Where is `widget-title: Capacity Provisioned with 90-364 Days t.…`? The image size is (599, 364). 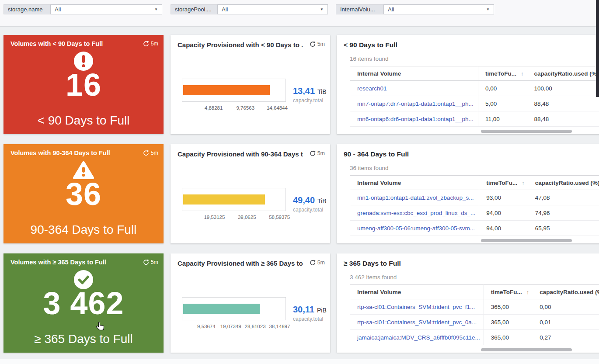 widget-title: Capacity Provisioned with 90-364 Days t.… is located at coordinates (240, 154).